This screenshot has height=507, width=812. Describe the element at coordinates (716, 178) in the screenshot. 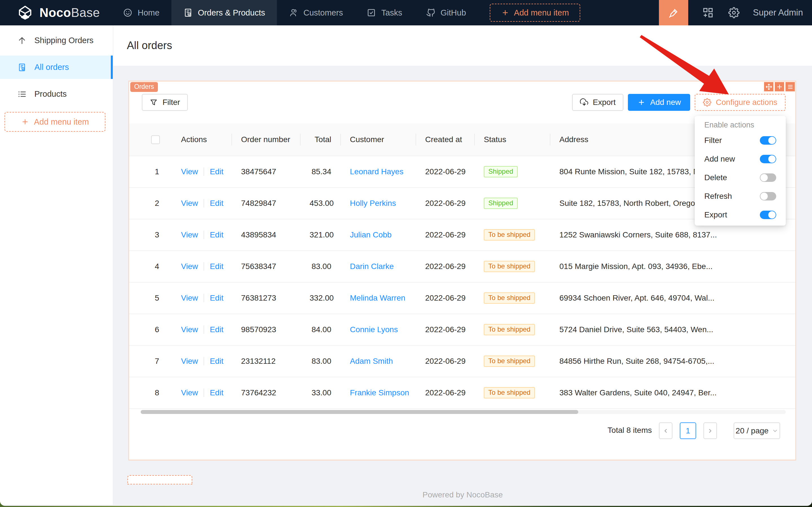

I see `enable-action-label: Delete` at that location.